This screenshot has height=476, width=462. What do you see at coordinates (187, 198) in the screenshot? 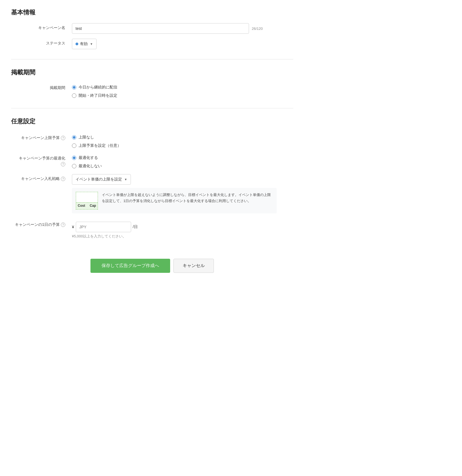
I see `bid-description-text: イベント単価が上限を超えないように調整しながら、目標イベントを最大化します。イベ…` at bounding box center [187, 198].